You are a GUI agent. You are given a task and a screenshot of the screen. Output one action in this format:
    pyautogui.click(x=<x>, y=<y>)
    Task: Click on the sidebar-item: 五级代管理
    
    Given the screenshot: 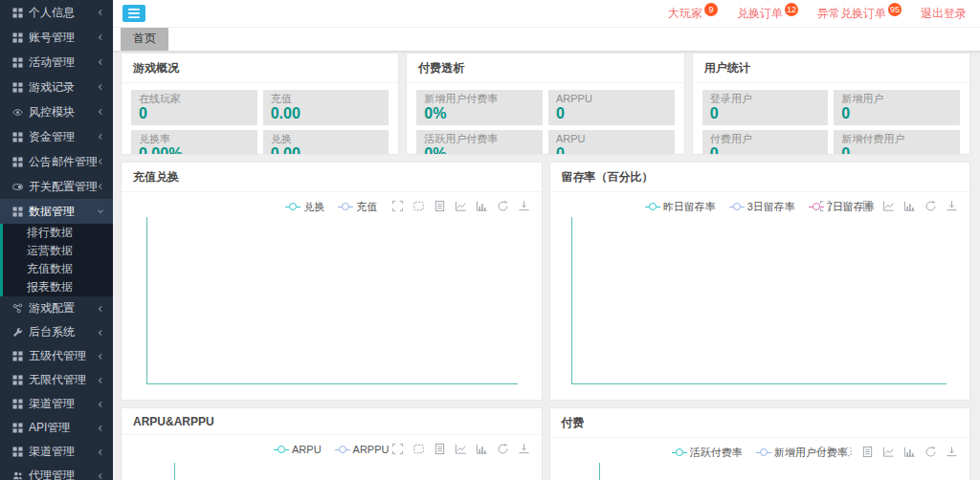 What is the action you would take?
    pyautogui.click(x=56, y=356)
    